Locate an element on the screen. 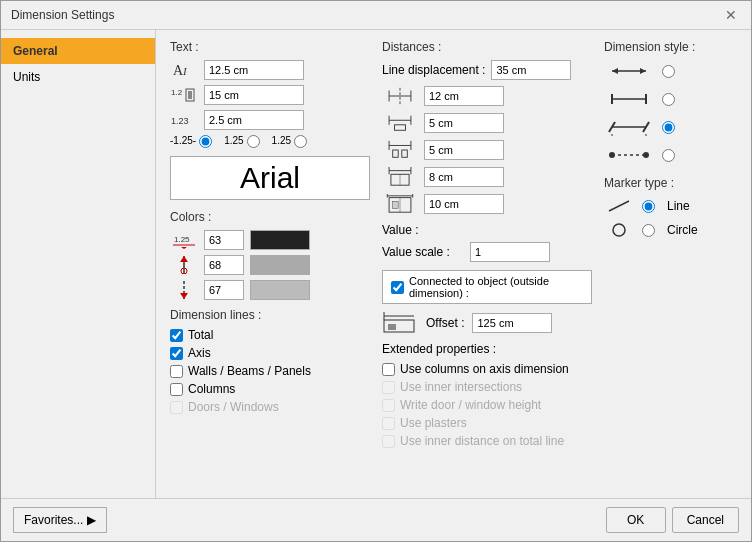 The width and height of the screenshot is (752, 542). text-align-option-3: 1.25 is located at coordinates (290, 142).